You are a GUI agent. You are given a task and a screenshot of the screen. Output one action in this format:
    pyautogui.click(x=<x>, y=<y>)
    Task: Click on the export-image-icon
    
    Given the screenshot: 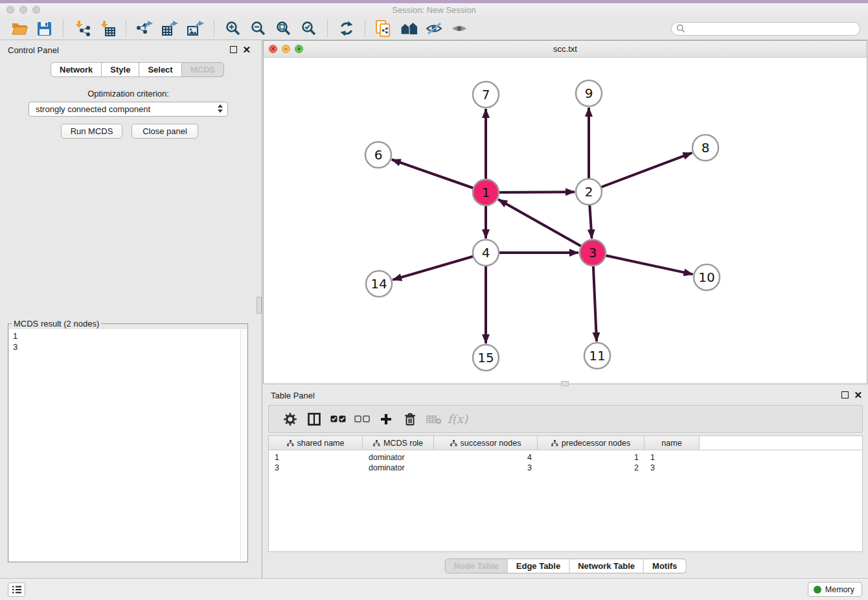 What is the action you would take?
    pyautogui.click(x=196, y=29)
    